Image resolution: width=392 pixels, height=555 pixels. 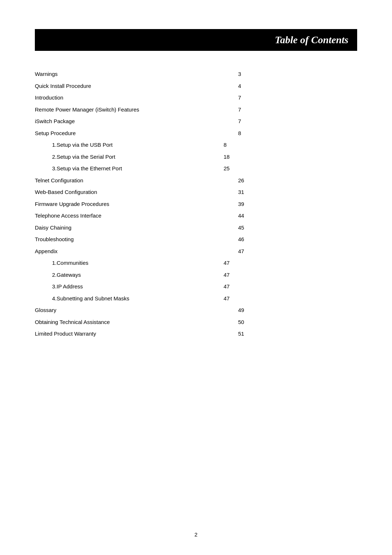 I want to click on toc-row: Setup Procedure 8, so click(x=196, y=134).